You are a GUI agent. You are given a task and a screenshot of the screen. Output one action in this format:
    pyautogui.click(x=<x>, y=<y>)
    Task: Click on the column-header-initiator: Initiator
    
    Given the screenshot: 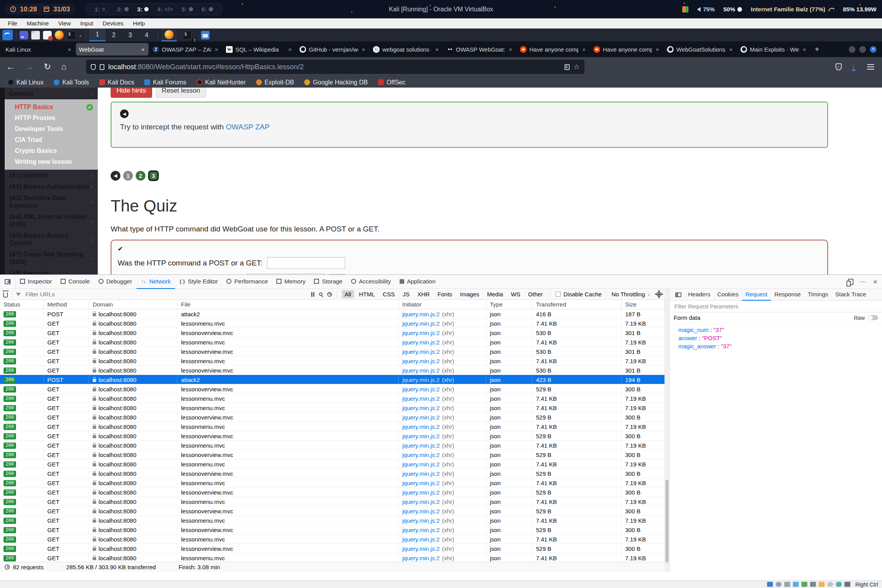 What is the action you would take?
    pyautogui.click(x=443, y=304)
    